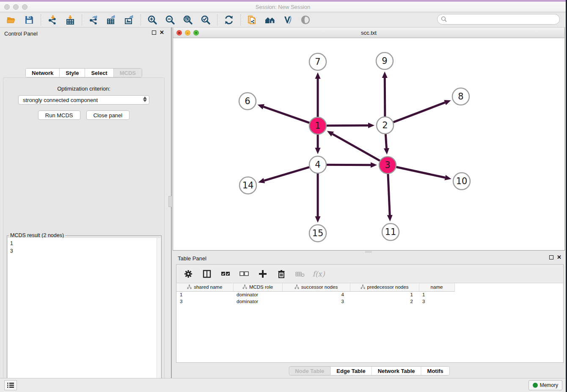  I want to click on result-scrollbar, so click(159, 315).